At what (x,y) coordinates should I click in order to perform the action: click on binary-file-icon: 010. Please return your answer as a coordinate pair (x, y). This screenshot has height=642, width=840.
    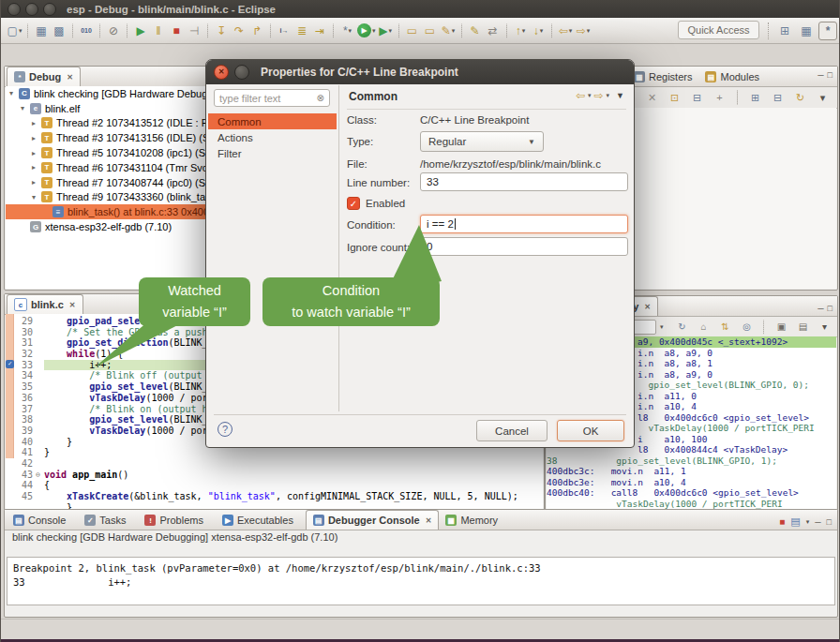
    Looking at the image, I should click on (86, 31).